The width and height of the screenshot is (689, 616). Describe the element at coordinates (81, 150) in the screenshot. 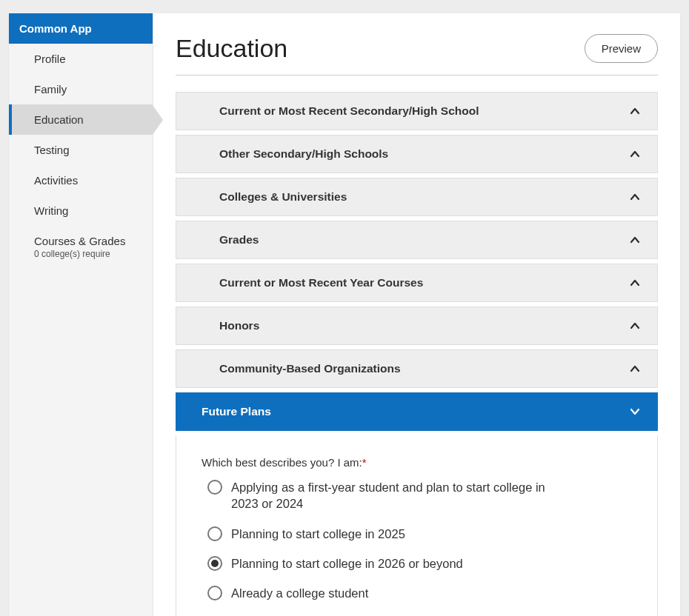

I see `sidebar-item-testing: Testing` at that location.